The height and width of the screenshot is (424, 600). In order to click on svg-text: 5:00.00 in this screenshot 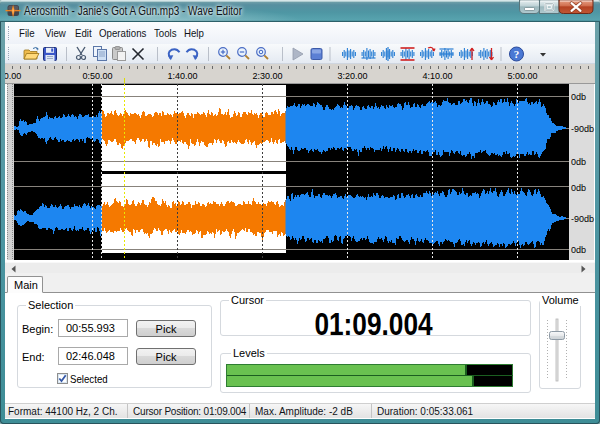, I will do `click(522, 76)`.